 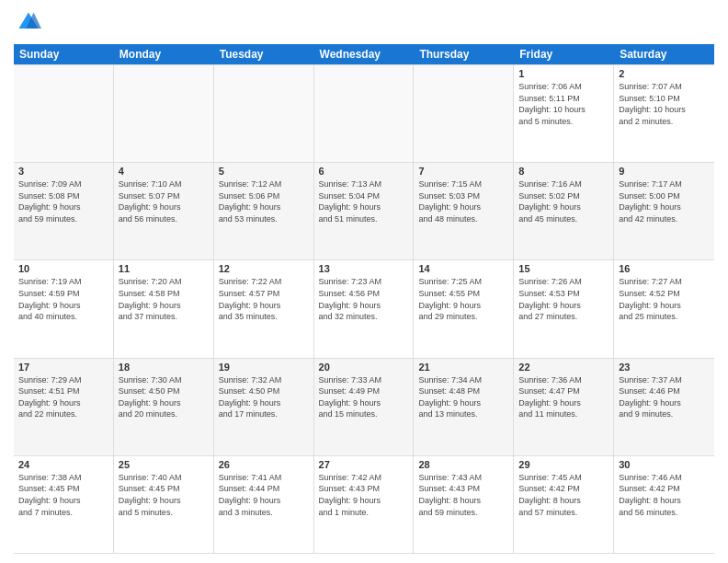 I want to click on day-cell-20: 20Sunrise: 7:33 AMSunset: 4:49 PMDayligh…, so click(x=364, y=407).